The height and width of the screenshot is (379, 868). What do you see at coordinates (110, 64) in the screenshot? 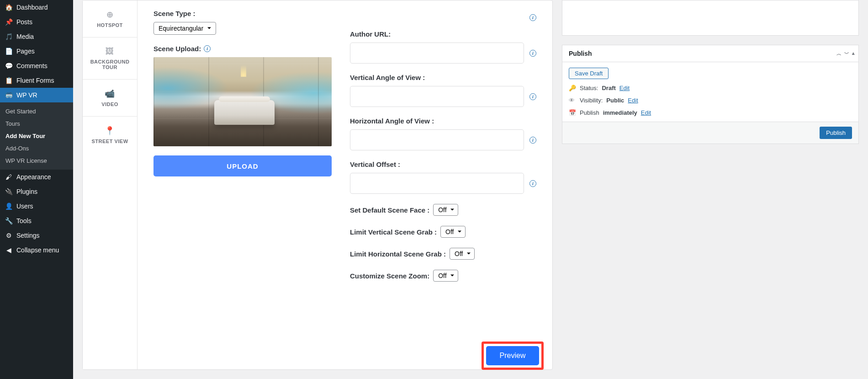
I see `tab-label: BACKGROUND TOUR` at bounding box center [110, 64].